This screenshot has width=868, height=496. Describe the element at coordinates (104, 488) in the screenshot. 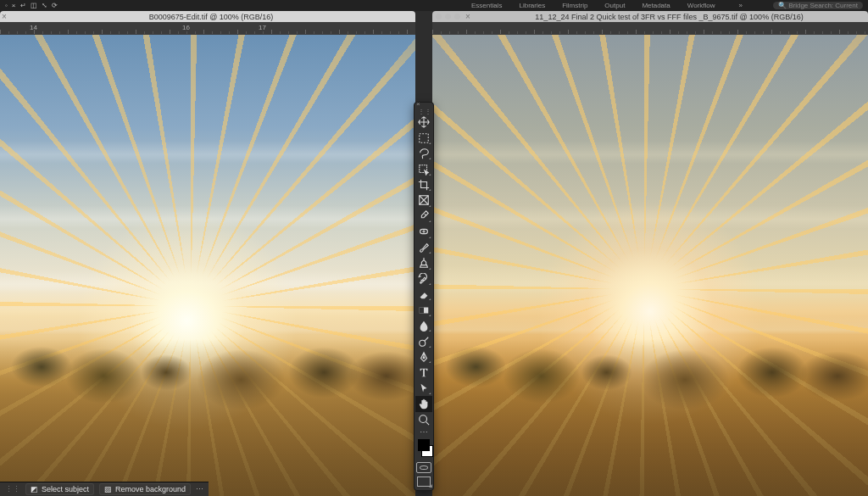

I see `contextual-taskbar: ⋮⋮ ◩ Select subject ▧ Remove background …` at that location.